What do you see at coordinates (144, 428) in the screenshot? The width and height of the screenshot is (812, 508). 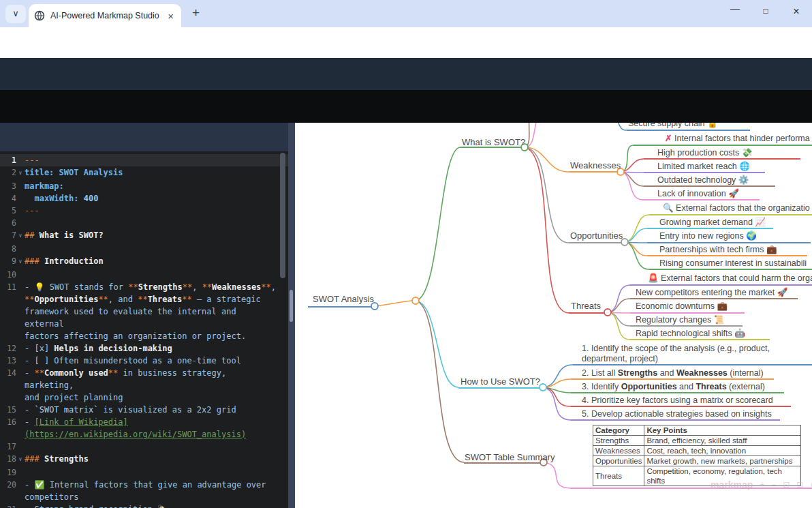 I see `editor-line: 16- [Link of Wikipedia] (https://en.wiki…` at bounding box center [144, 428].